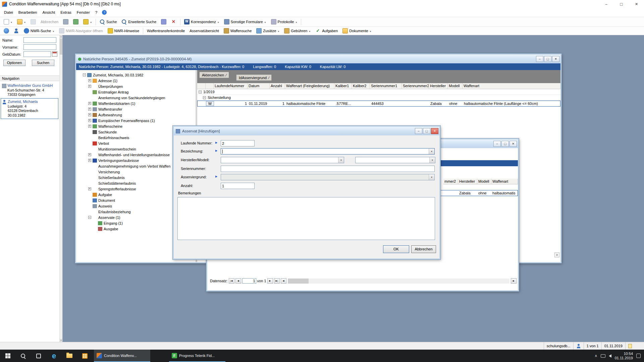  I want to click on ok-button: OK, so click(396, 249).